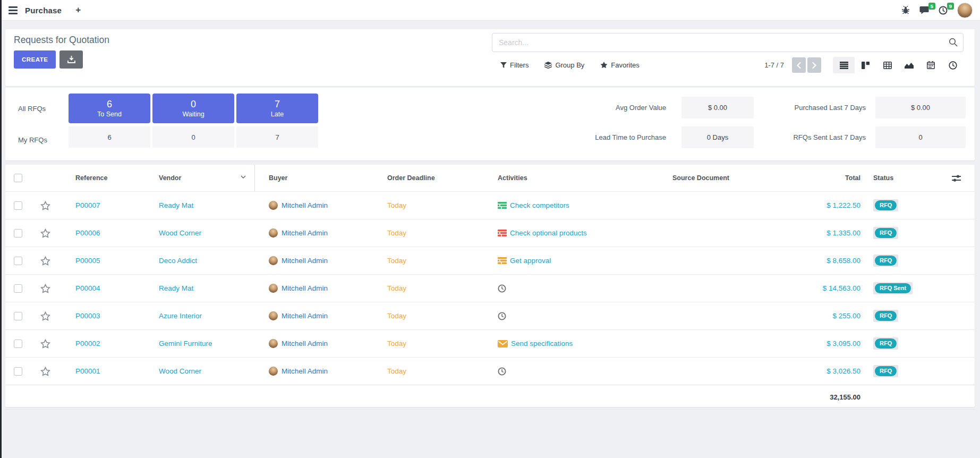 This screenshot has height=458, width=980. What do you see at coordinates (490, 260) in the screenshot?
I see `table-row: P00005 Deco Addict Mitchell Admin Today …` at bounding box center [490, 260].